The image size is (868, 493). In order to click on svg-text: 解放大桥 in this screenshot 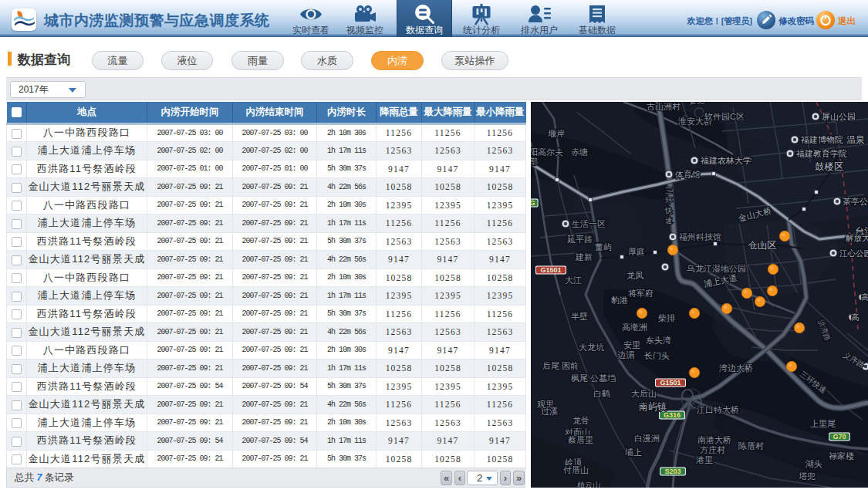, I will do `click(856, 238)`.